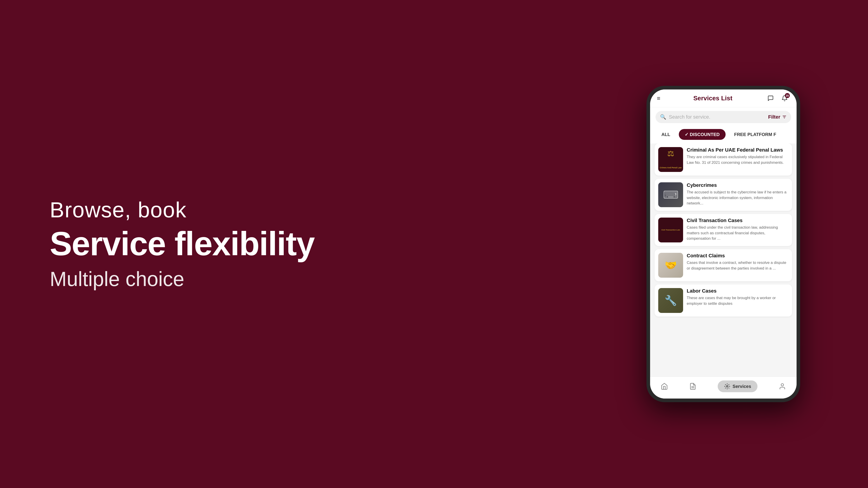 The image size is (868, 488). Describe the element at coordinates (723, 160) in the screenshot. I see `service-card-criminal: ⚖ Crimes And Penal Law Criminal As Per U…` at that location.